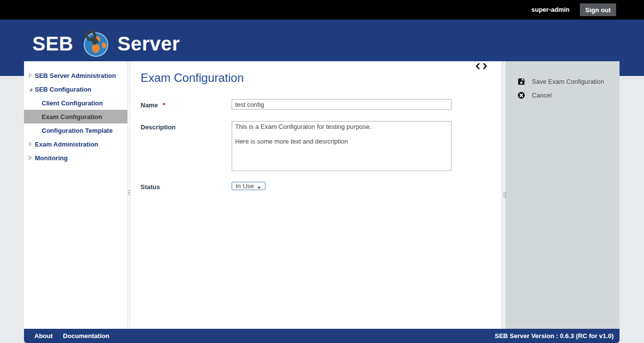 The image size is (644, 343). Describe the element at coordinates (245, 186) in the screenshot. I see `status-select-value: In Use` at that location.